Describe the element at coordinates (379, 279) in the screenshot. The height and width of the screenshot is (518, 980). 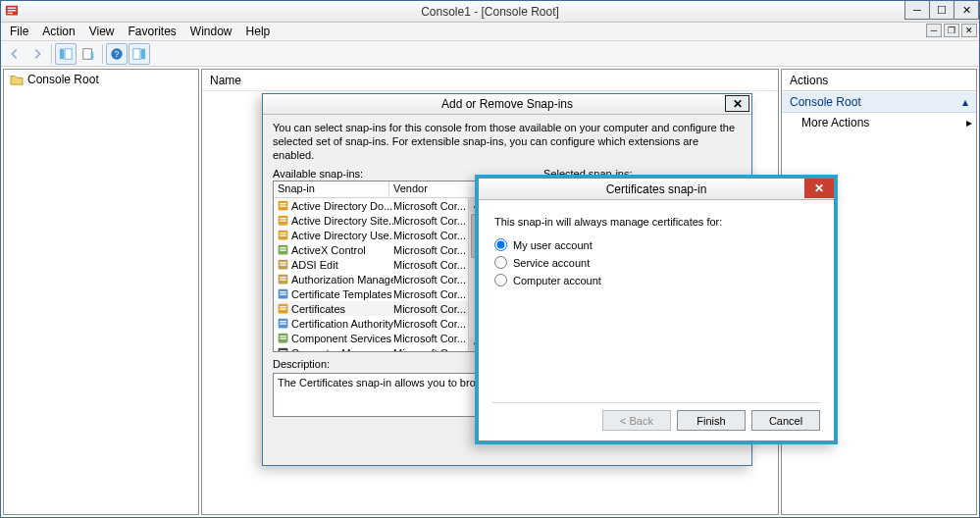
I see `snapin-row: Authorization ManagerMicrosoft Cor...` at that location.